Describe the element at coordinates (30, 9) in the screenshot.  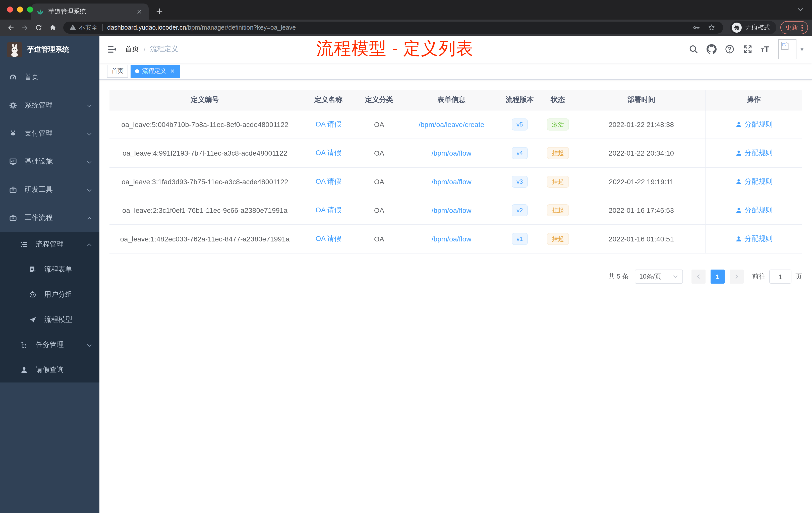
I see `zoom-window-button` at that location.